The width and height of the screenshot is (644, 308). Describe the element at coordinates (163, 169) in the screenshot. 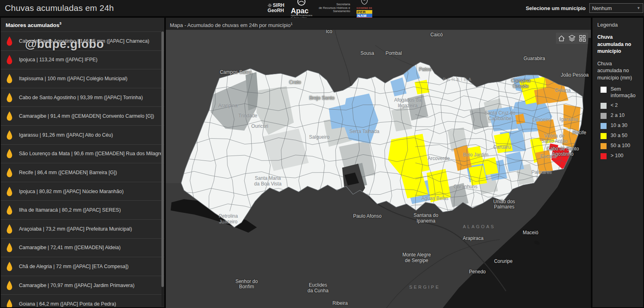

I see `ranking-scrollbar` at that location.